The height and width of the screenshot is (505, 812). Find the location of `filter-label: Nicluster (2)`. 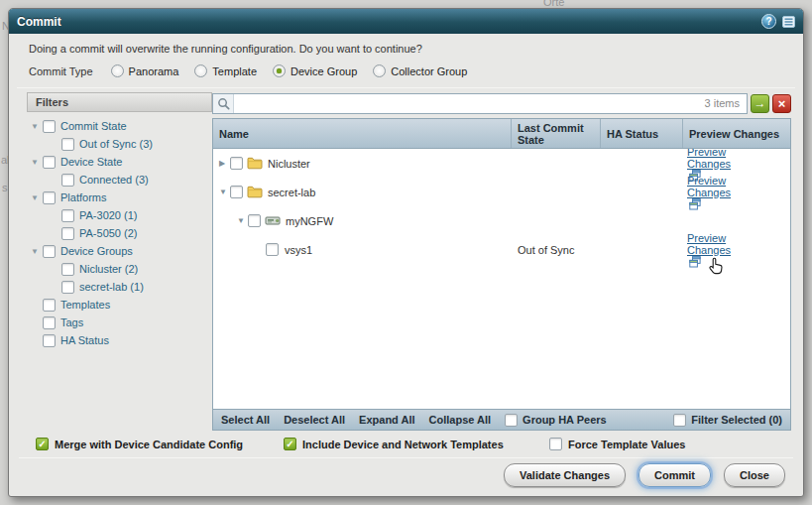

filter-label: Nicluster (2) is located at coordinates (109, 269).